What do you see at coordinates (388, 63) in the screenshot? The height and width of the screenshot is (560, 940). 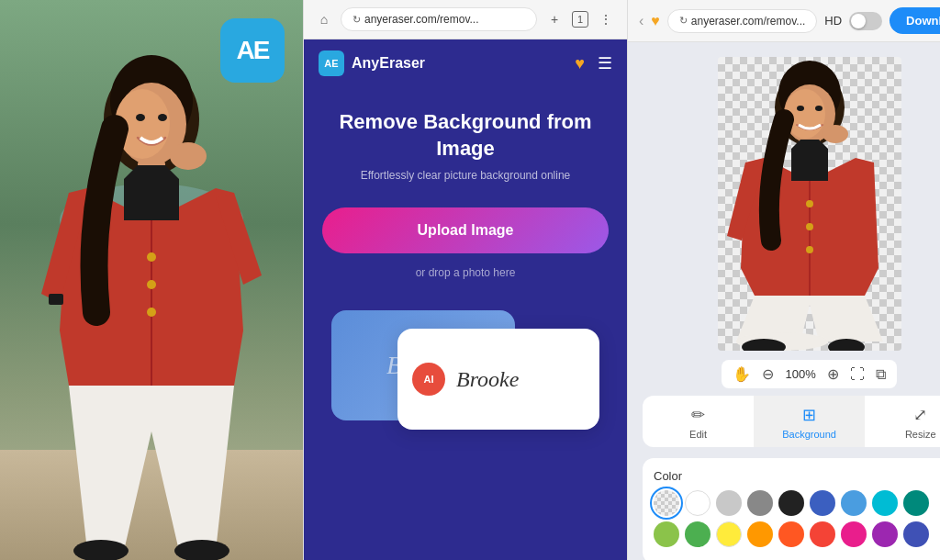 I see `app-name-label: AnyEraser` at bounding box center [388, 63].